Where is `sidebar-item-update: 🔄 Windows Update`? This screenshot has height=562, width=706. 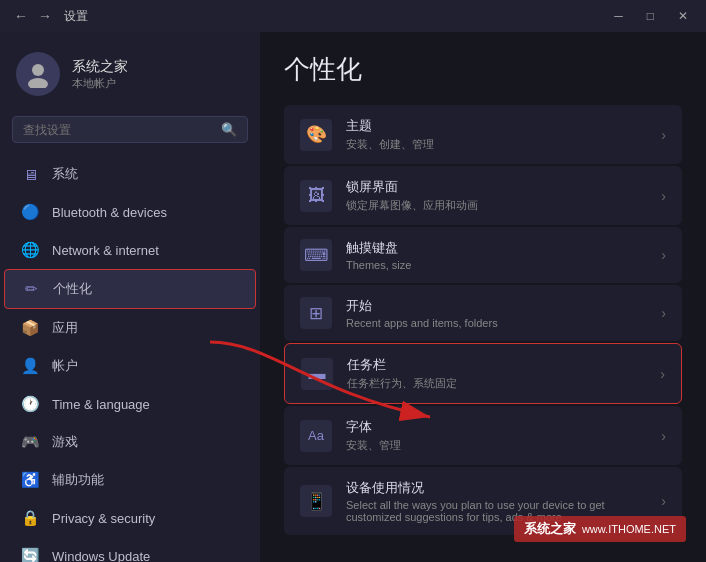
sidebar-item-update: 🔄 Windows Update is located at coordinates (130, 550).